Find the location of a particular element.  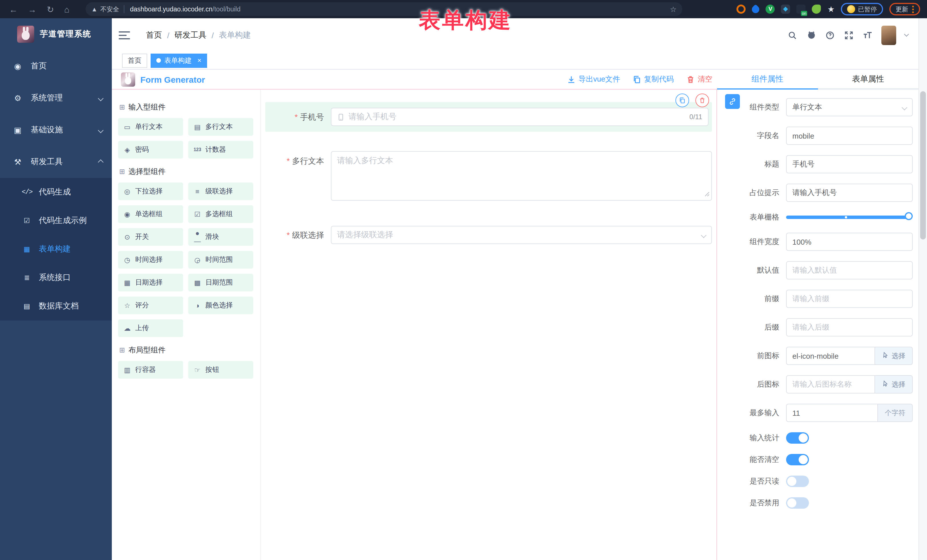

avatar-caret-icon is located at coordinates (907, 35).